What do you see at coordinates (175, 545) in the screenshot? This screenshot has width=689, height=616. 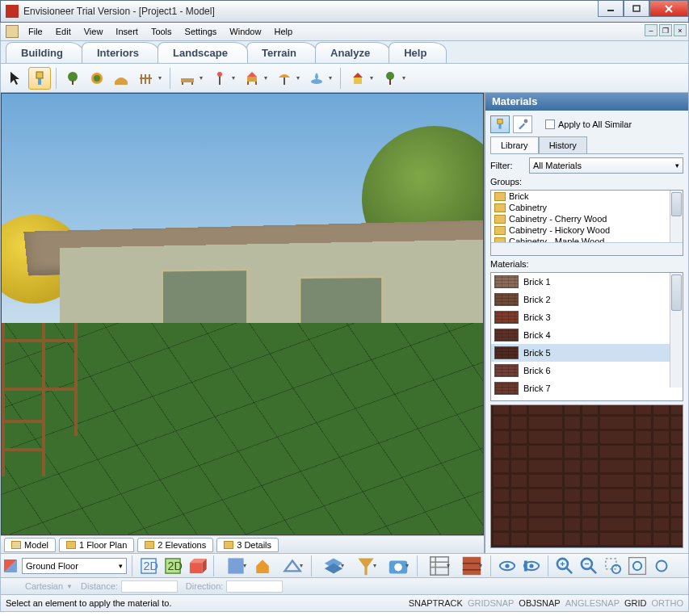 I see `view-tab: 2 Elevations` at bounding box center [175, 545].